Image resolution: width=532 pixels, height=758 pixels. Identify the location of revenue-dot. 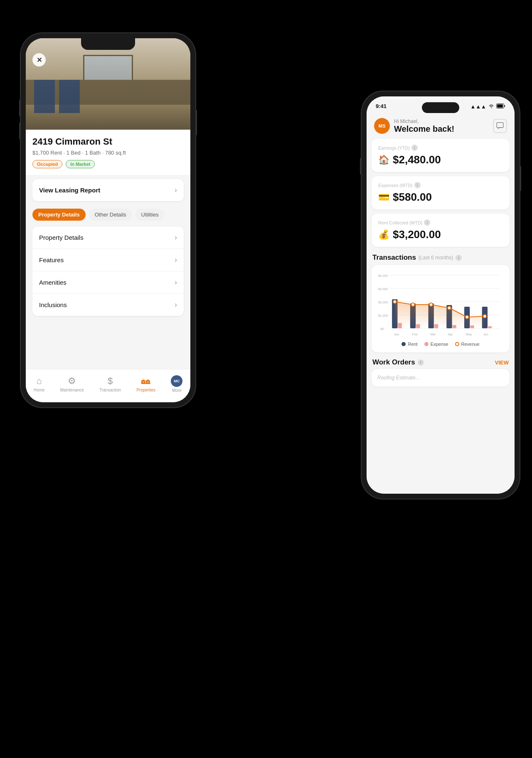
(457, 344).